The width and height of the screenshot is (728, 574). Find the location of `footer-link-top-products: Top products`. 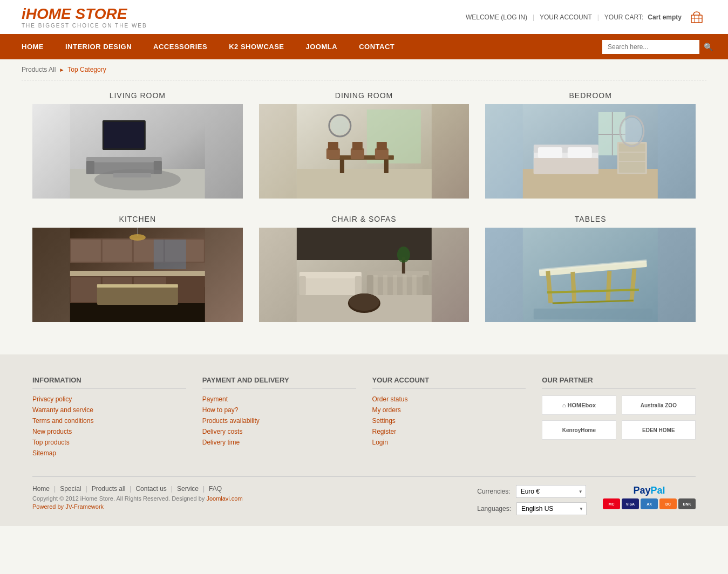

footer-link-top-products: Top products is located at coordinates (109, 442).